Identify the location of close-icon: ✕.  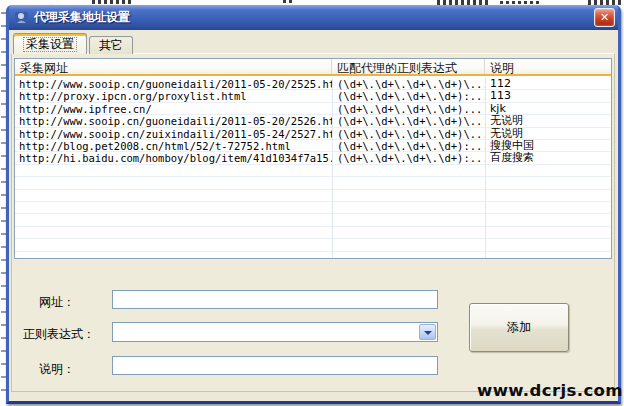
(604, 18).